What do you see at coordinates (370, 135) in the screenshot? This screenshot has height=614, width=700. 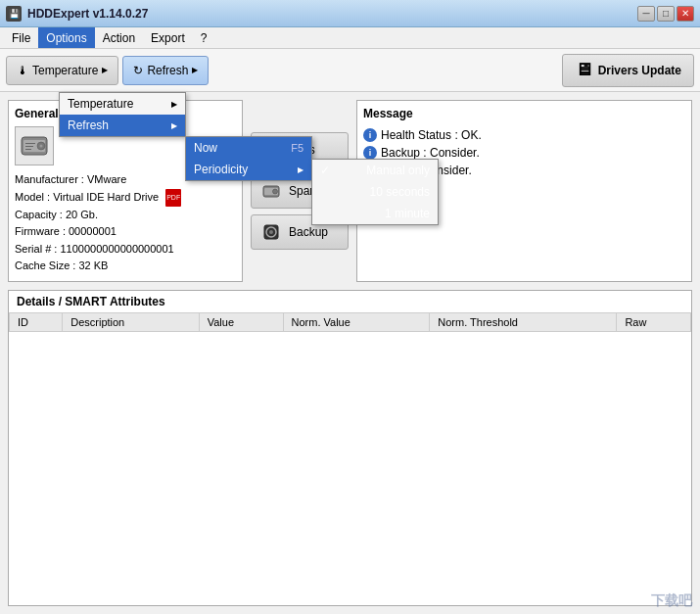 I see `health-info-icon: i` at bounding box center [370, 135].